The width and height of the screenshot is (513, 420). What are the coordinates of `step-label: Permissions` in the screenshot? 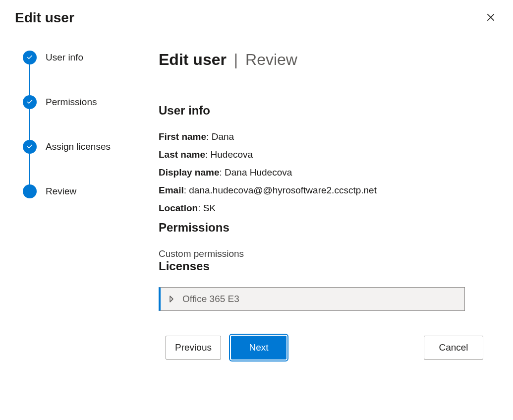 It's located at (71, 102).